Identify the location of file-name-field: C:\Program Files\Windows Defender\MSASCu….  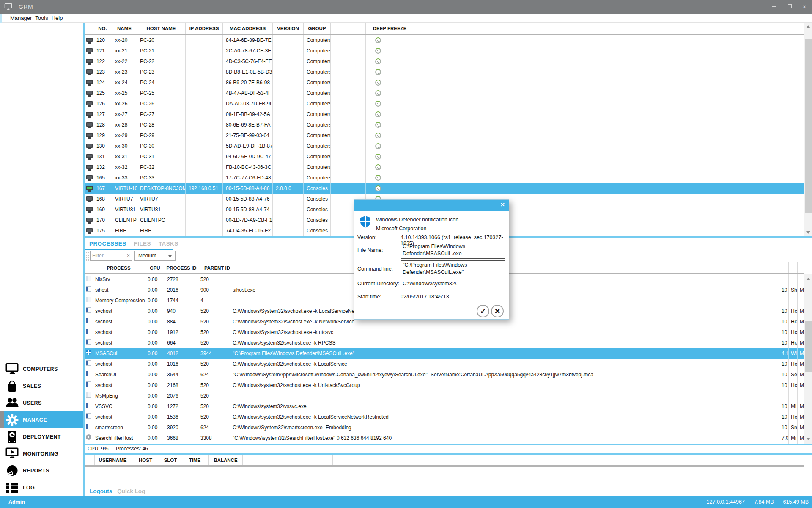
(453, 250).